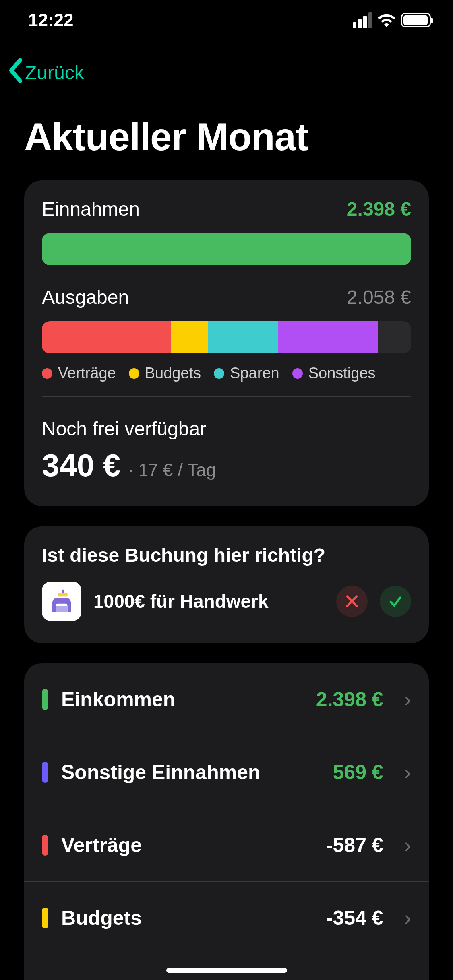  I want to click on status-indicators, so click(392, 20).